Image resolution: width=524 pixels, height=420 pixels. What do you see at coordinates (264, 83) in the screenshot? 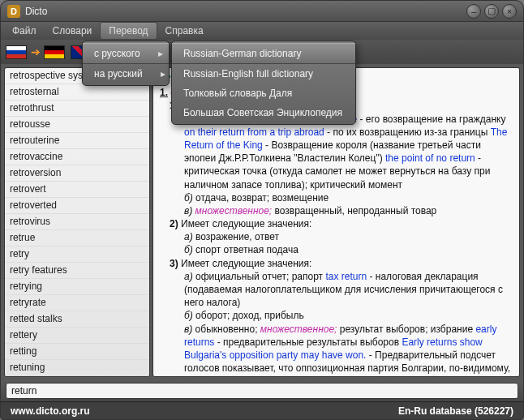
I see `translate-submenu: Russian-German dictionary Russian-Englis…` at bounding box center [264, 83].